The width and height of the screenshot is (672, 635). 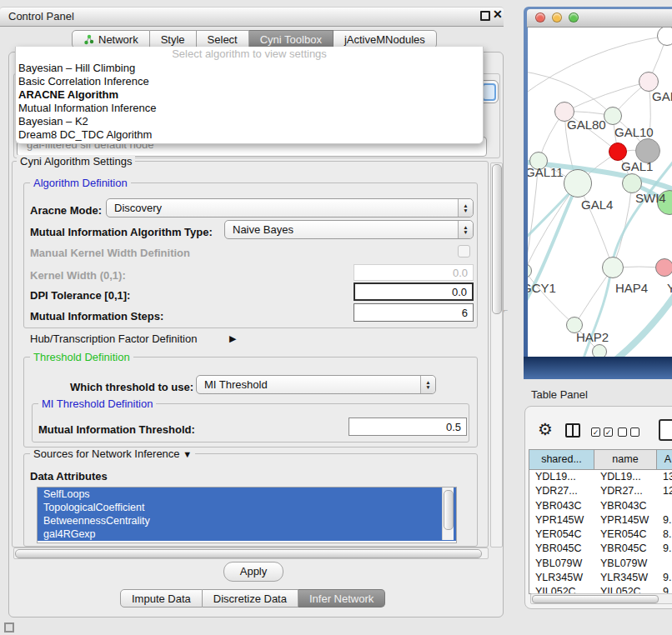 I want to click on expander-expanded-icon: ▼, so click(x=187, y=454).